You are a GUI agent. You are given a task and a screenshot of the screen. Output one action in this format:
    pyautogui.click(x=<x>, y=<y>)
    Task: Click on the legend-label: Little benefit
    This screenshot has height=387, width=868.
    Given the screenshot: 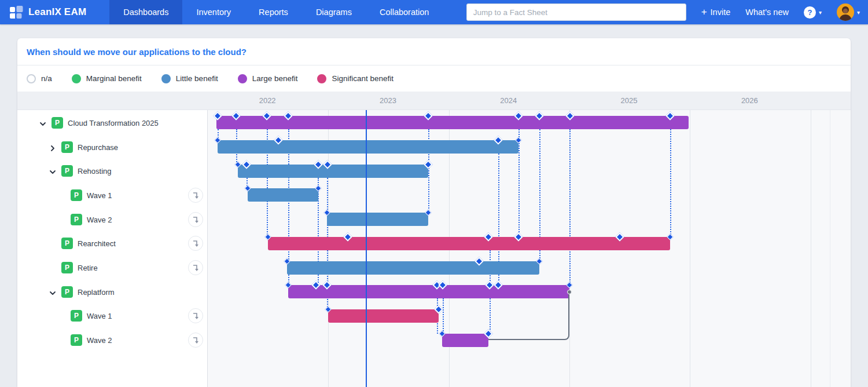 What is the action you would take?
    pyautogui.click(x=197, y=79)
    